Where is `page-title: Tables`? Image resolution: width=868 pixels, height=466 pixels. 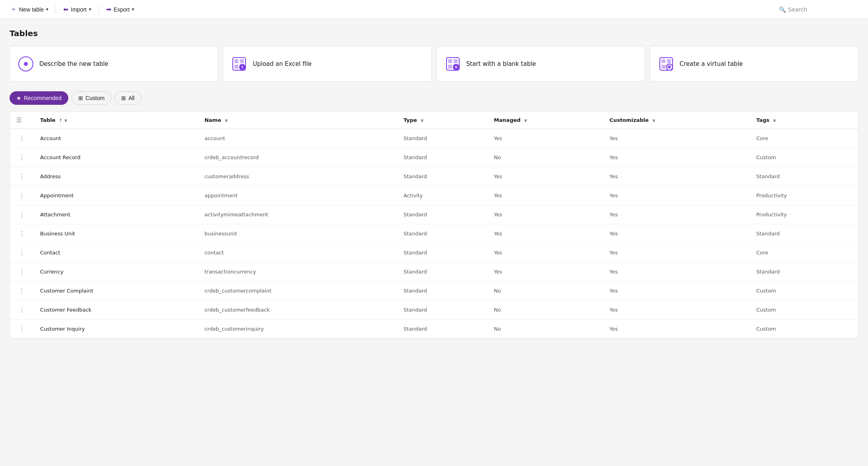 page-title: Tables is located at coordinates (434, 33).